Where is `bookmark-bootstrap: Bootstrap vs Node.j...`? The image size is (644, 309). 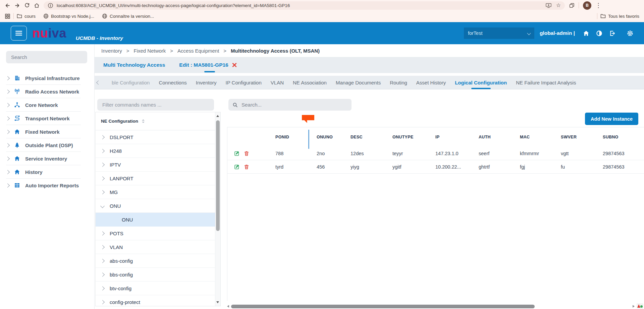
bookmark-bootstrap: Bootstrap vs Node.j... is located at coordinates (69, 16).